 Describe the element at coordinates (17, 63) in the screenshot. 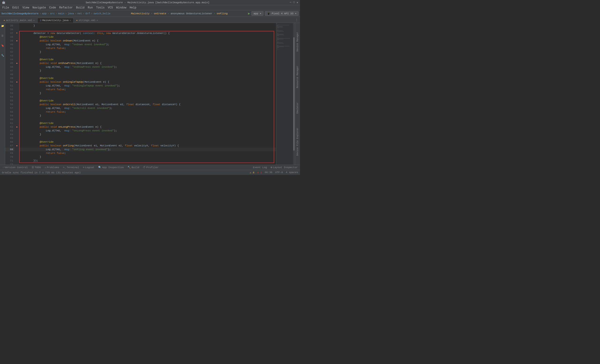

I see `gutter-item-45: ●` at that location.